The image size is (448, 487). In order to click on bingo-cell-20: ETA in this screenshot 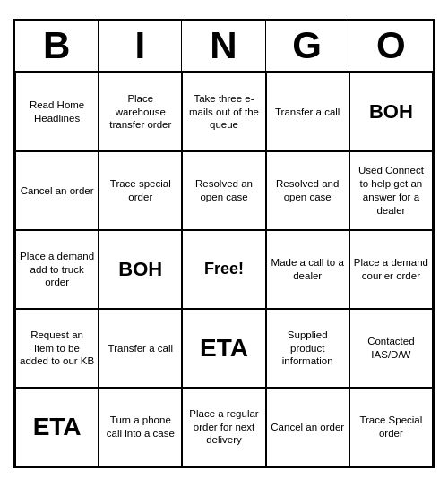, I will do `click(57, 427)`.